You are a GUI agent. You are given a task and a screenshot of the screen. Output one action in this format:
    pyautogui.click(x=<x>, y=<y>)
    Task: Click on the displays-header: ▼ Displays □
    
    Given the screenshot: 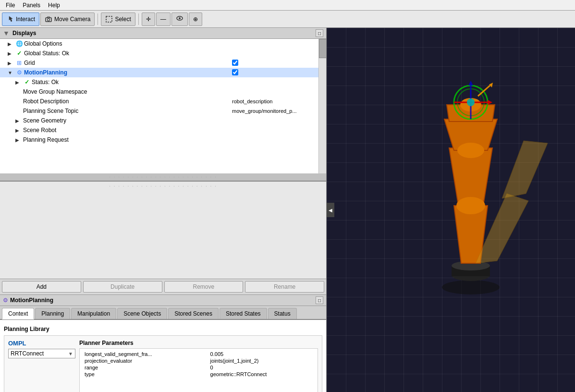 What is the action you would take?
    pyautogui.click(x=163, y=34)
    